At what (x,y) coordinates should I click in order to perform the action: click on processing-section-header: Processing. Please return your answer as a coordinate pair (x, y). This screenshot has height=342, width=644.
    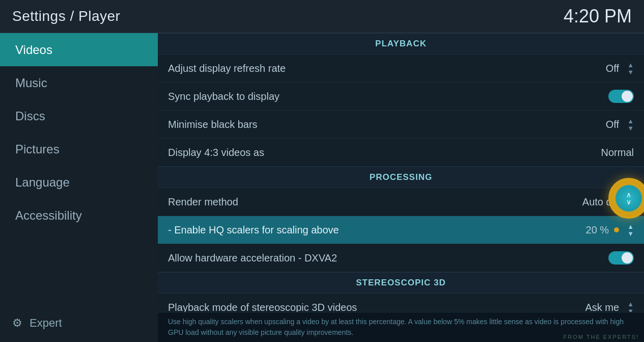
    Looking at the image, I should click on (401, 177).